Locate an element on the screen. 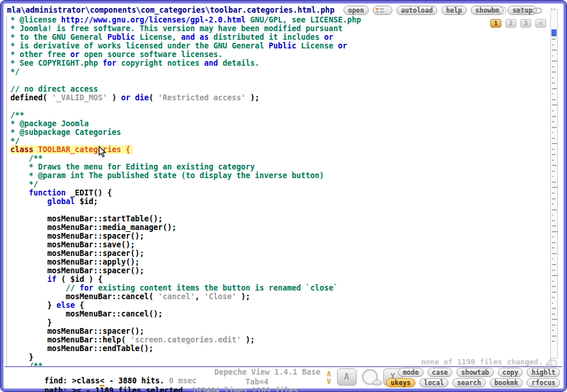 This screenshot has height=392, width=567. code-line-34: } else { is located at coordinates (278, 306).